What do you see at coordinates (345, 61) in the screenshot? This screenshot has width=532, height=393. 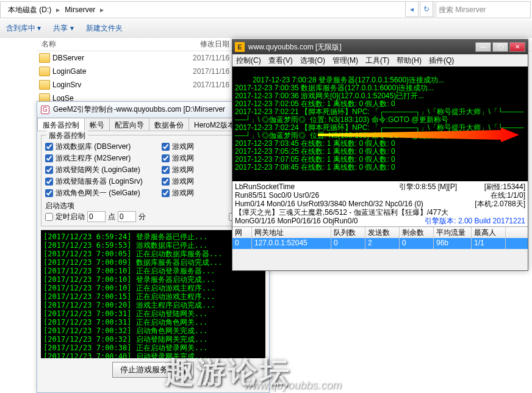 I see `menu-manage: 管理(M)` at bounding box center [345, 61].